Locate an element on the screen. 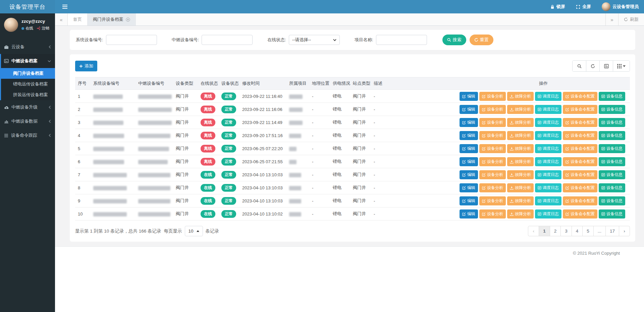 The image size is (644, 312). sidebar-item-lithium-remote-archive: 锂电远传设备档案 is located at coordinates (28, 84).